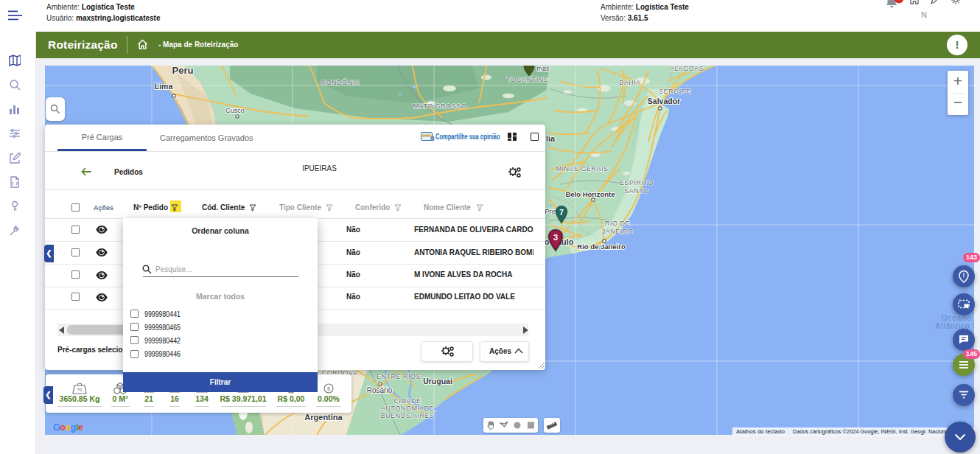 This screenshot has height=454, width=980. What do you see at coordinates (617, 231) in the screenshot?
I see `svg-text: JANEIRO` at bounding box center [617, 231].